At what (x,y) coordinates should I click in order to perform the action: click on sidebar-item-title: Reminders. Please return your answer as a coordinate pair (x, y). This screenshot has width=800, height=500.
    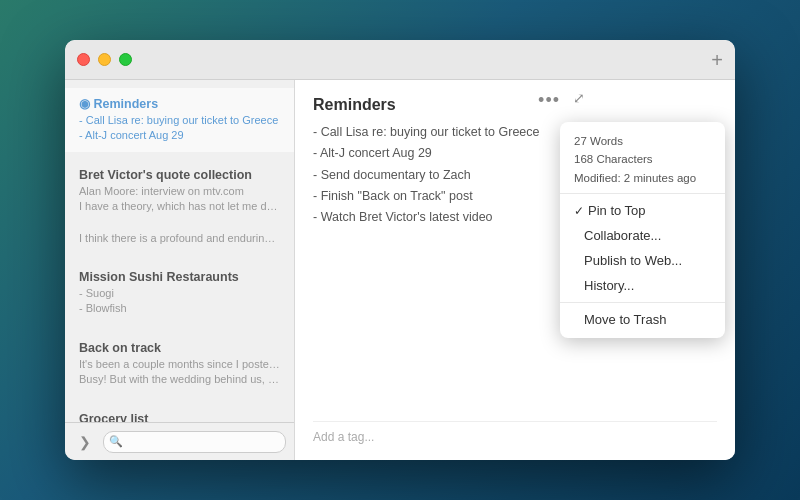
    Looking at the image, I should click on (180, 104).